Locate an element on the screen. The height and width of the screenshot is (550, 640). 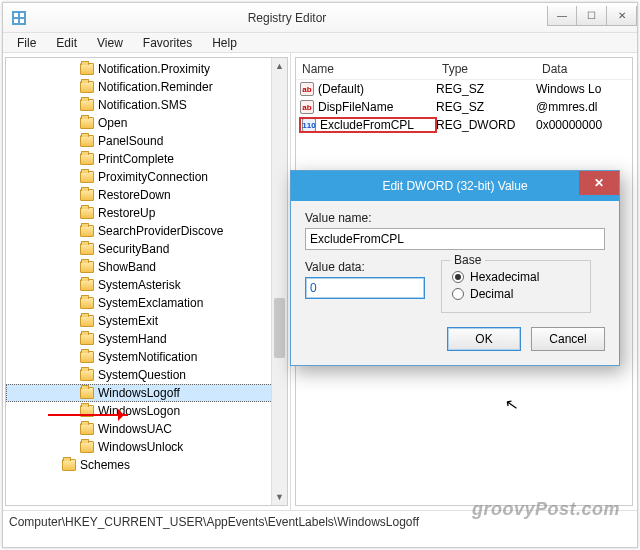
tree-item-systemnotification: SystemNotification is located at coordinates (146, 357).